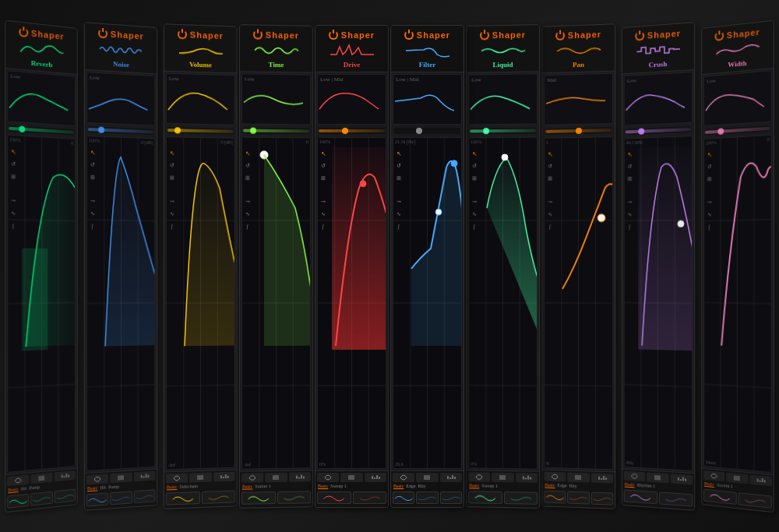  What do you see at coordinates (399, 178) in the screenshot?
I see `grid-tool-filter: ⊞` at bounding box center [399, 178].